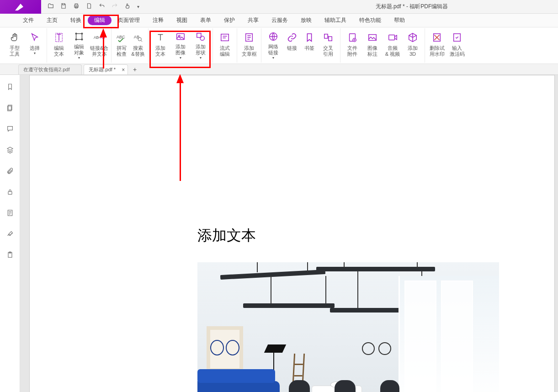 The width and height of the screenshot is (558, 392). I want to click on undo-icon, so click(102, 6).